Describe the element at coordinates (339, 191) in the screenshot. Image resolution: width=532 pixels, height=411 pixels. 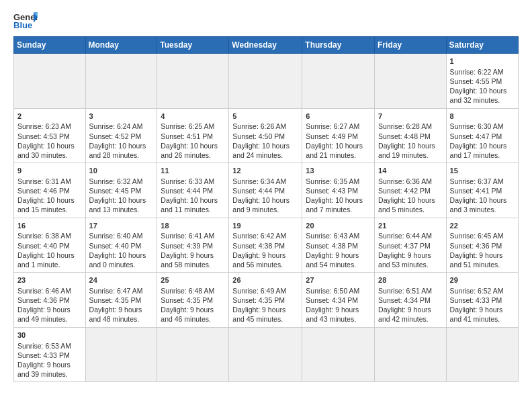
I see `calendar-cell: 13Sunrise: 6:35 AMSunset: 4:43 PMDayligh…` at that location.